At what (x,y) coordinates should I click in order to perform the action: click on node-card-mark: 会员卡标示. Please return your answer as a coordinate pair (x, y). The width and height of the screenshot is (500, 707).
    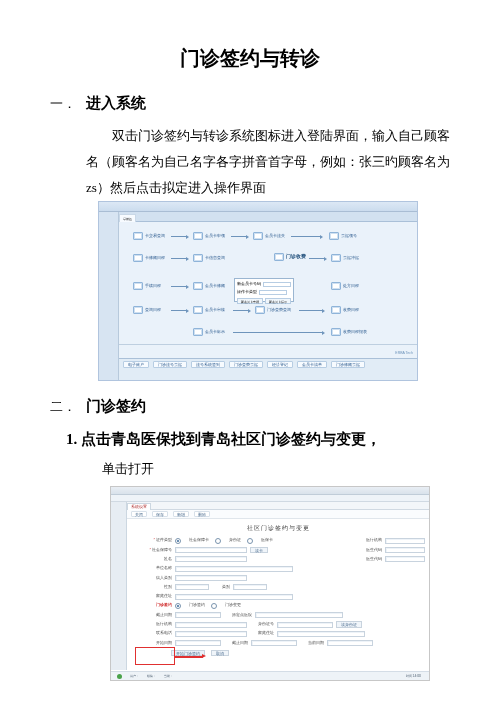
    Looking at the image, I should click on (209, 332).